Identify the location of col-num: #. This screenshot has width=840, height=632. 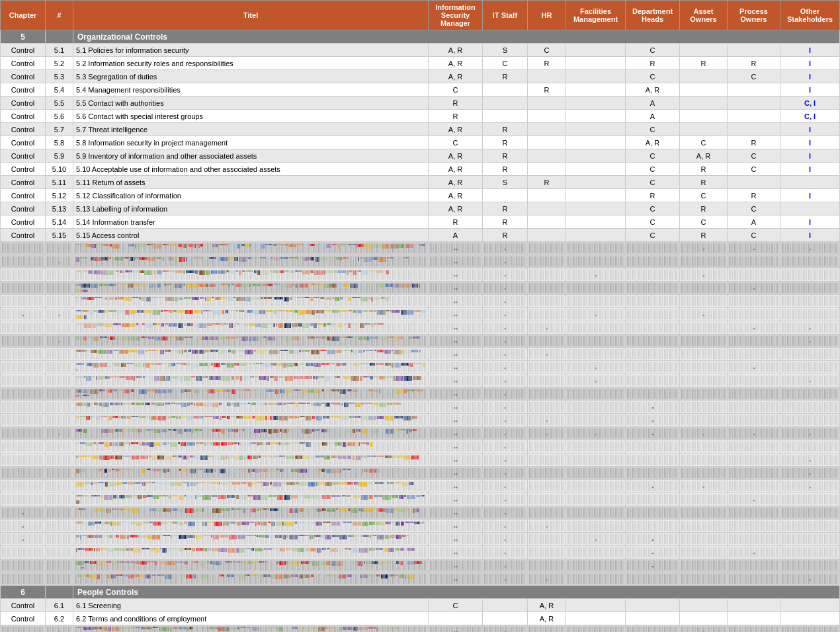
(60, 16).